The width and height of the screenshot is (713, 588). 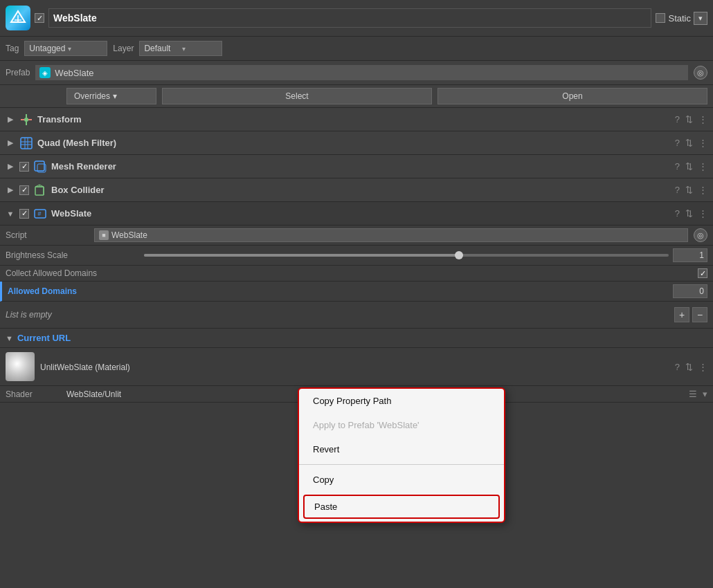 What do you see at coordinates (689, 119) in the screenshot?
I see `transform-settings-icon: ⇅` at bounding box center [689, 119].